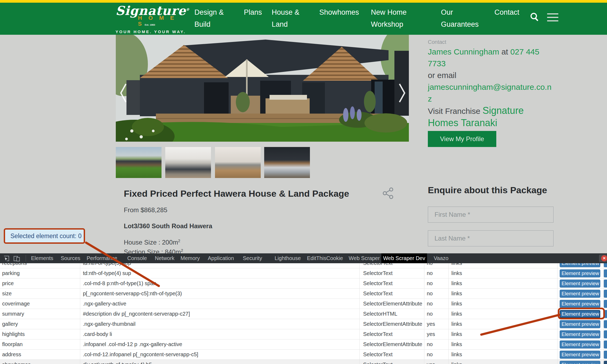  Describe the element at coordinates (462, 18) in the screenshot. I see `nav-item-our-guarantees: Our Guarantees` at that location.